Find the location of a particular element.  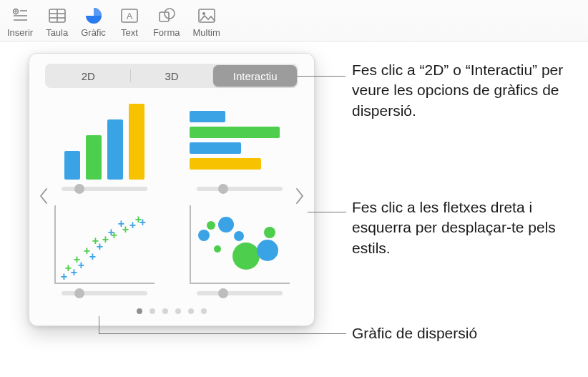

svg-text: A is located at coordinates (130, 16).